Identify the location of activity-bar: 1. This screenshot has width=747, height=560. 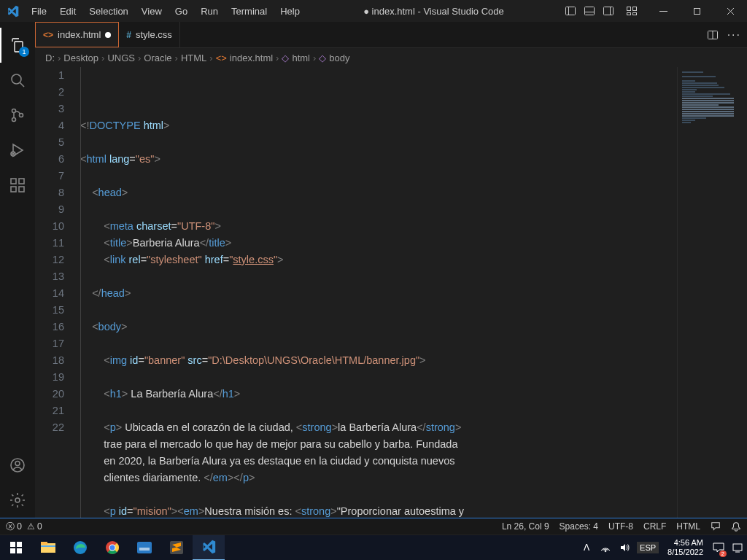
(18, 270).